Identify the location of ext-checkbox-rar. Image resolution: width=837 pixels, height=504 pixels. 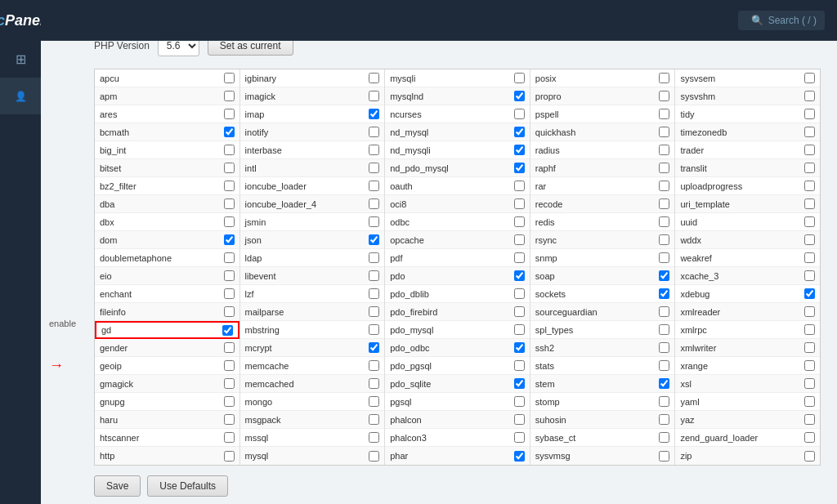
(664, 186).